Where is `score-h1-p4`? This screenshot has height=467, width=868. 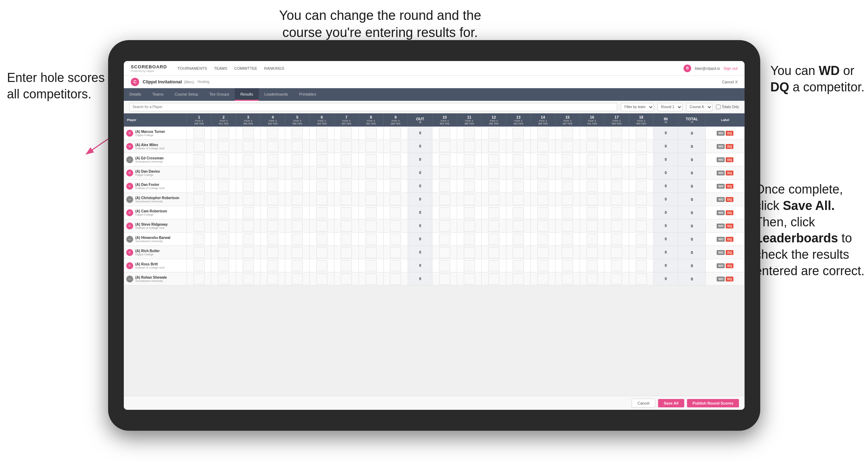
score-h1-p4 is located at coordinates (199, 186).